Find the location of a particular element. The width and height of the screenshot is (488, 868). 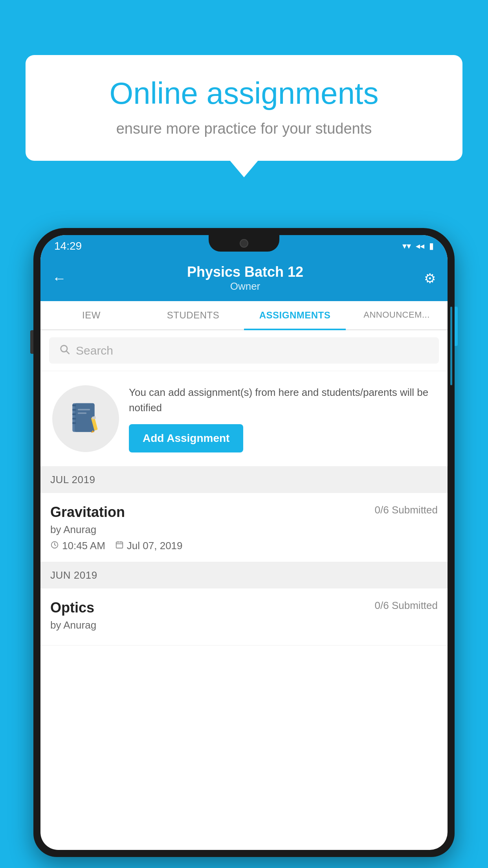

header-title: Physics Batch 12 is located at coordinates (245, 272).